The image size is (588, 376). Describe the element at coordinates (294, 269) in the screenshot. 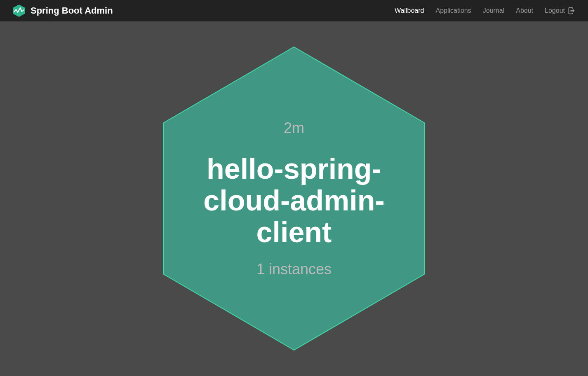

I see `app-instances: 1 instances` at that location.